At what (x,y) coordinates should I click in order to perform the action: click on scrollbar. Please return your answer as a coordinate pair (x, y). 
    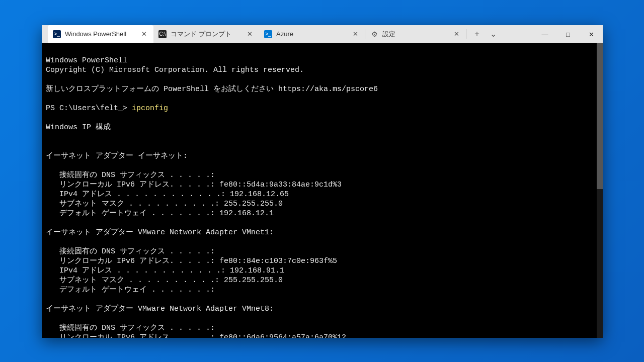
    Looking at the image, I should click on (600, 191).